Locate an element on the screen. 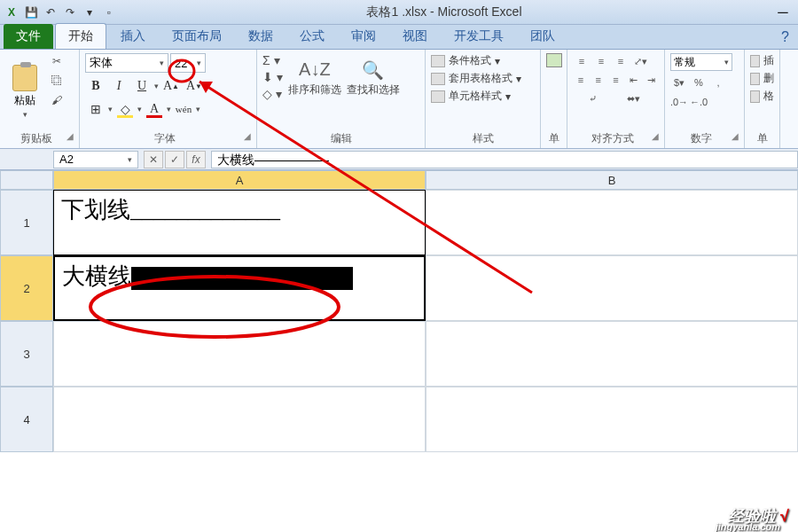 The height and width of the screenshot is (532, 798). clear-icon: ◇ ▾ is located at coordinates (273, 94).